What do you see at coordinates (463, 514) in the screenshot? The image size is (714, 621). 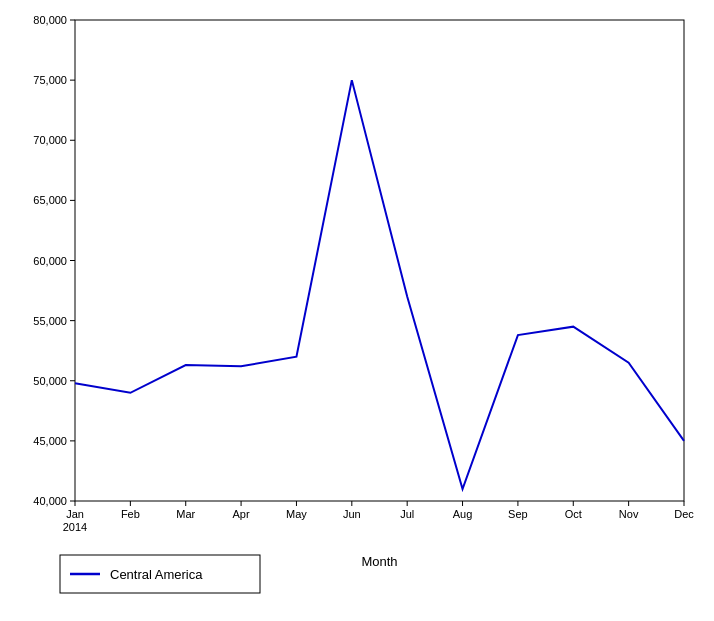 I see `svg-text: Aug` at bounding box center [463, 514].